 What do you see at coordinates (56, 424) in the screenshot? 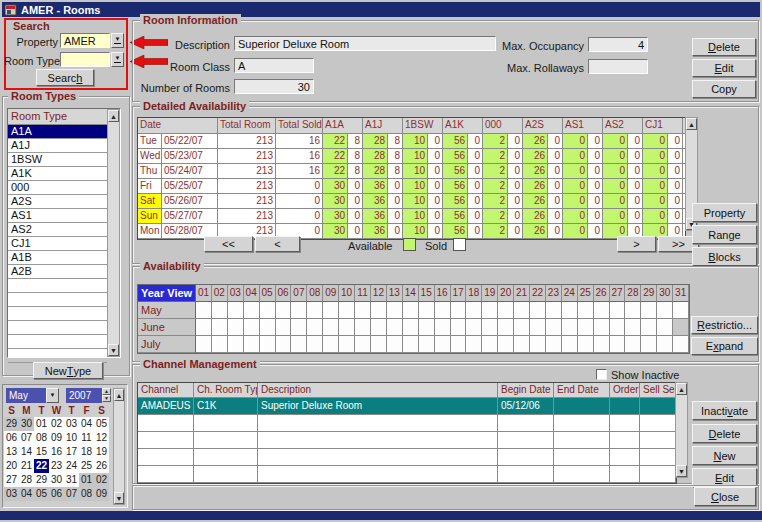
I see `calendar-day: 02` at bounding box center [56, 424].